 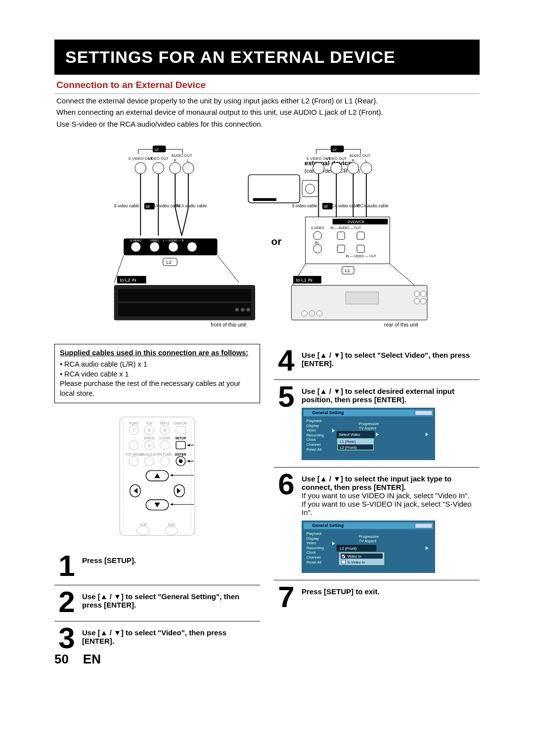 What do you see at coordinates (134, 430) in the screenshot?
I see `svg-text: 7` at bounding box center [134, 430].